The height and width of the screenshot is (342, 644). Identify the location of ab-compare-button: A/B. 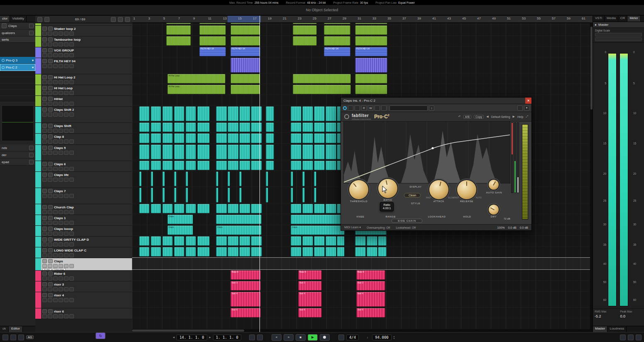
(468, 117).